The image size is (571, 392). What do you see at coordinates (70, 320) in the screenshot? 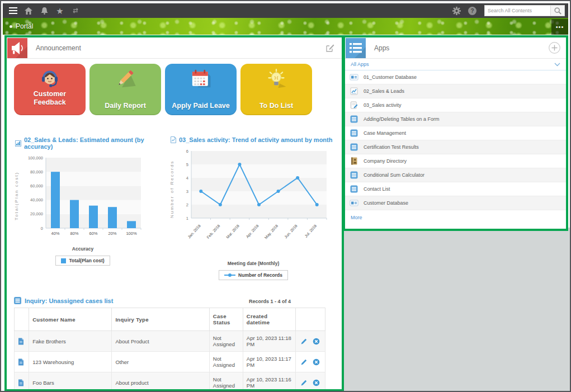
I see `column-header-customer-name: Customer Name` at bounding box center [70, 320].